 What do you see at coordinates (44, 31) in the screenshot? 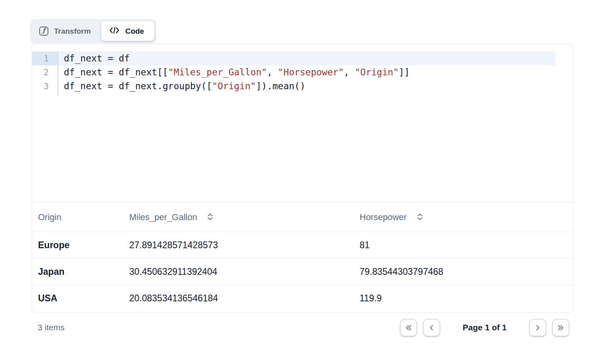
I see `function-icon: ƒ` at bounding box center [44, 31].